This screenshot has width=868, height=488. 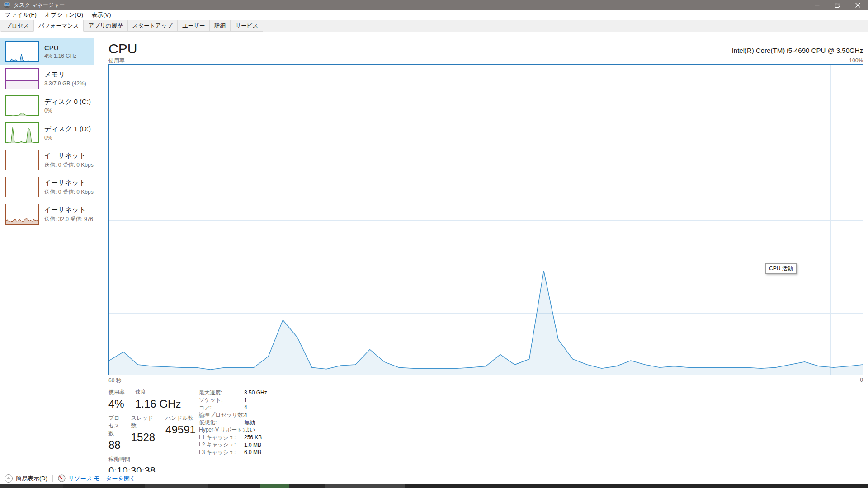 I want to click on sidebar-item-title: ディスク 1 (D:), so click(x=68, y=129).